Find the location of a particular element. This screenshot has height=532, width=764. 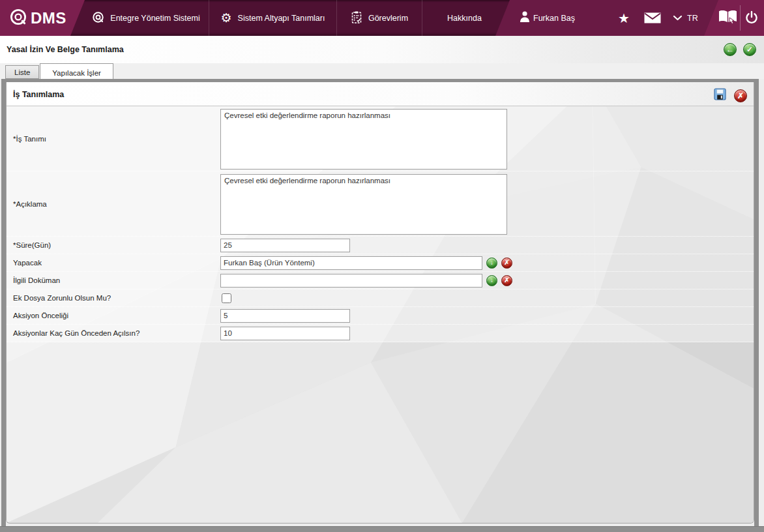

power-logout-icon is located at coordinates (752, 20).